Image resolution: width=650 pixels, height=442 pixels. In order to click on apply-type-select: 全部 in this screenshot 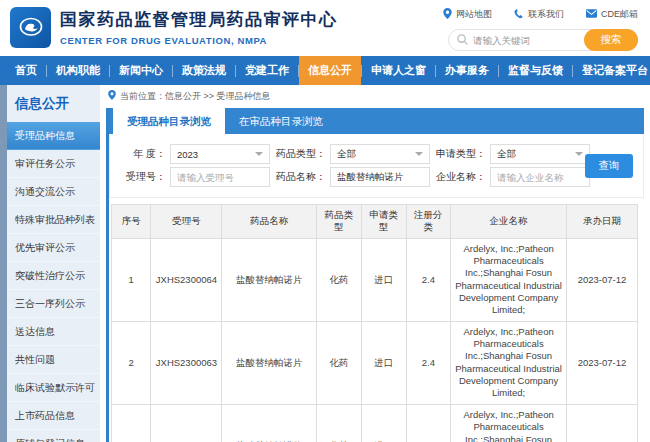, I will do `click(540, 154)`.